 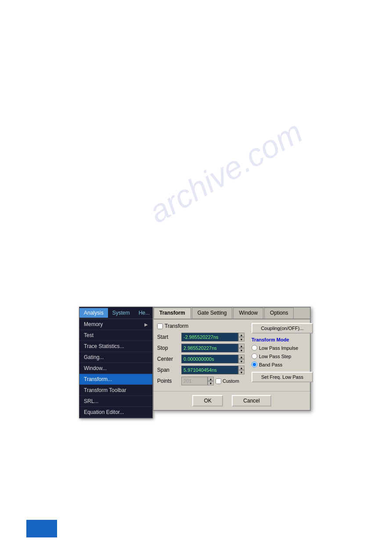 I want to click on dialog-footer: OK Cancel, so click(x=232, y=401).